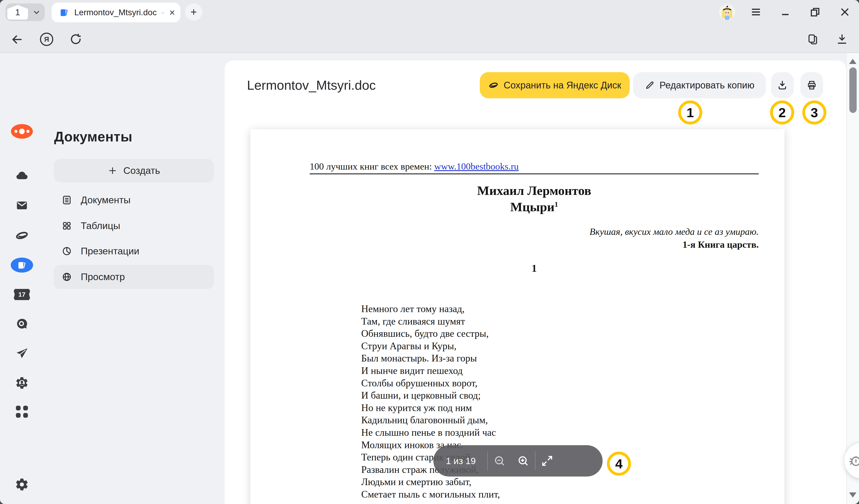 Image resolution: width=859 pixels, height=504 pixels. What do you see at coordinates (134, 226) in the screenshot?
I see `sidebar-item-tables: Таблицы` at bounding box center [134, 226].